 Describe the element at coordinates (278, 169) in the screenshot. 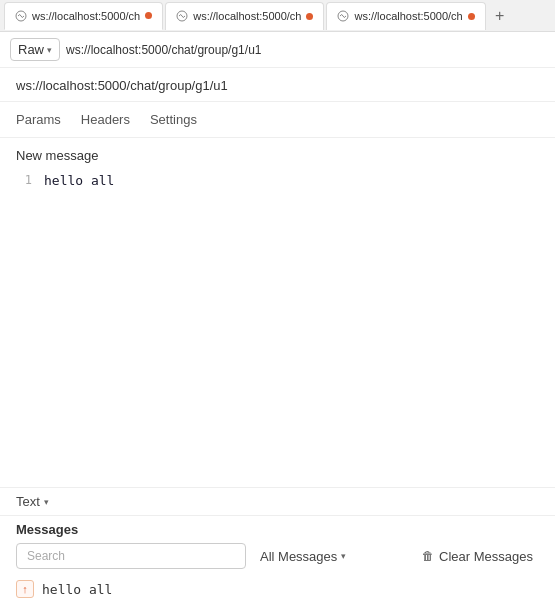

I see `new-message-section: New message 1 hello all` at that location.